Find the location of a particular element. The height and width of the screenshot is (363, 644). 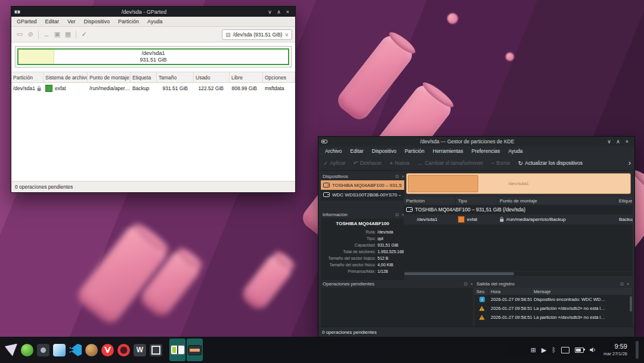

log-row: 2026-01-27 09:58:51 Dispositivo encontra… is located at coordinates (553, 300).